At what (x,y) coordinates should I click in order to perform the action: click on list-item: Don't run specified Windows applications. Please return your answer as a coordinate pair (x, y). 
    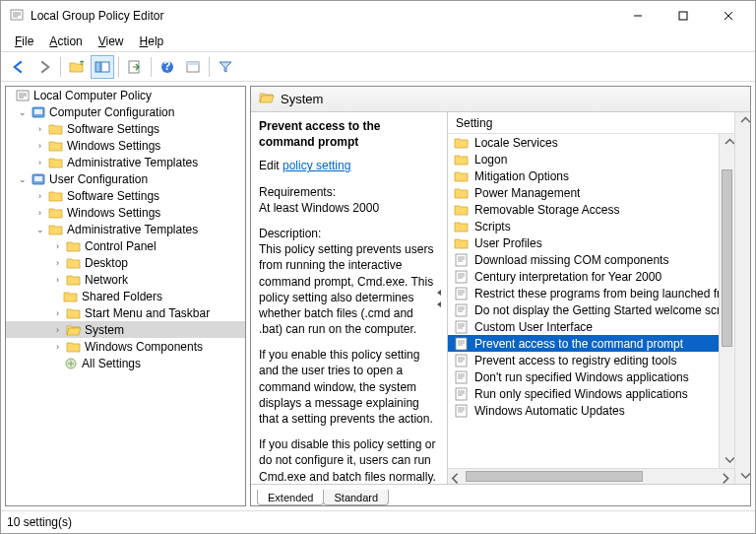
    Looking at the image, I should click on (583, 376).